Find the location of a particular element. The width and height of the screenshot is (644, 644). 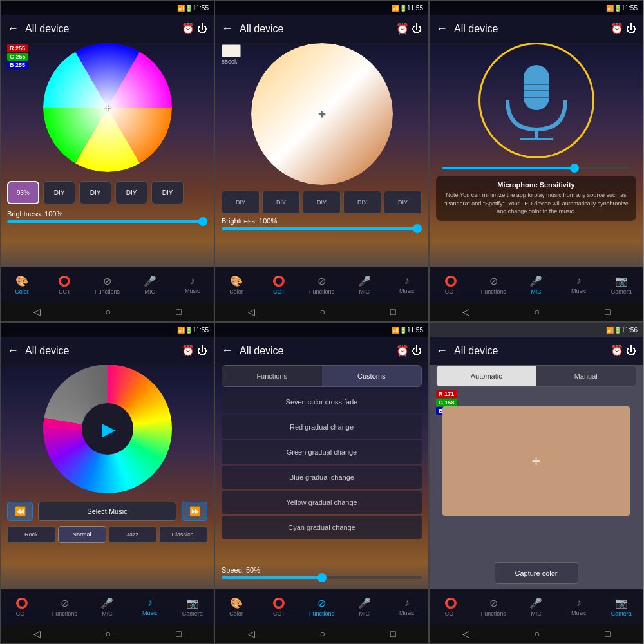

nav-mic-1: 🎤 MIC is located at coordinates (150, 285).